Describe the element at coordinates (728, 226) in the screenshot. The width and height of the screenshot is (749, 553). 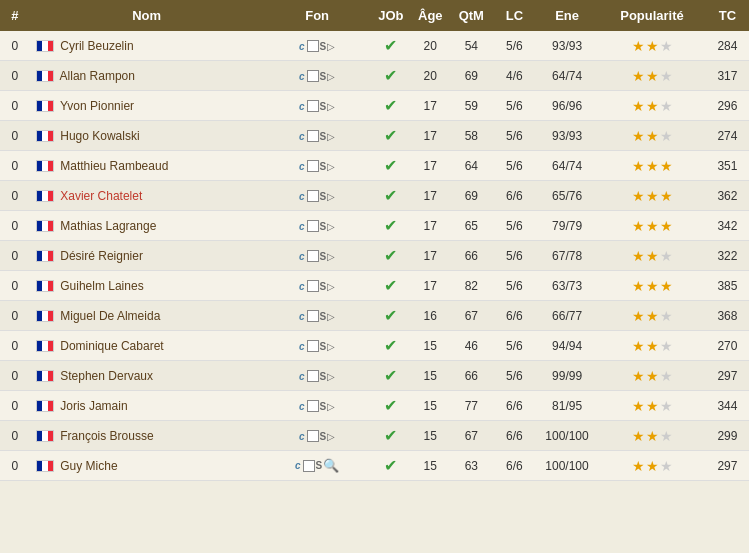
I see `tc-cell: 342` at that location.